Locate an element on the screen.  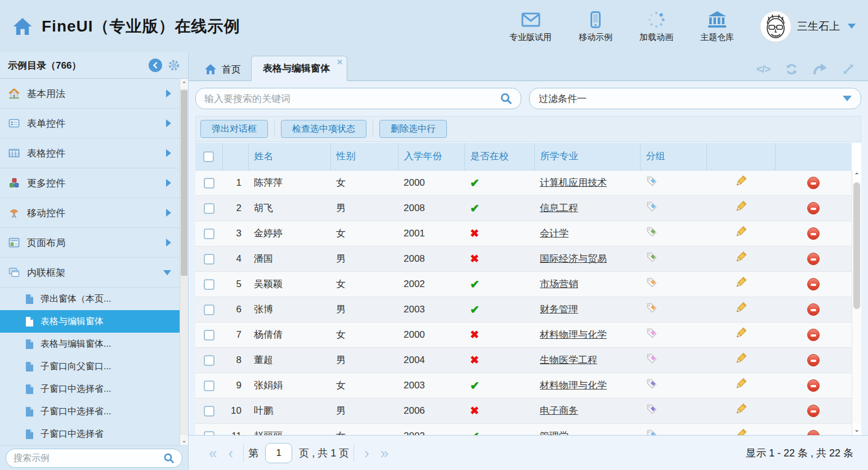
table-row: 11 赵丽丽 女 2002 ✔ 管理学 is located at coordinates (524, 429).